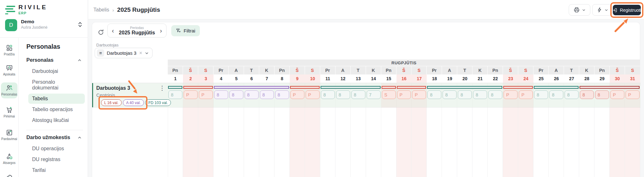 This screenshot has width=644, height=177. Describe the element at coordinates (161, 31) in the screenshot. I see `period-next-button: ›` at that location.